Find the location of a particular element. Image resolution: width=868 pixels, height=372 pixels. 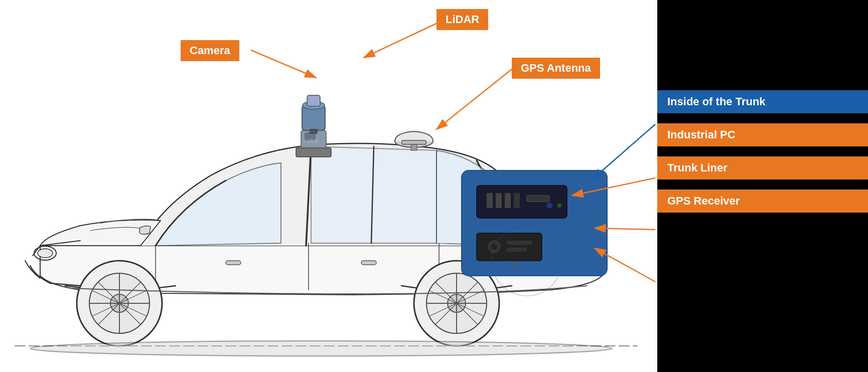

gps-receiver-label: GPS Receiver is located at coordinates (763, 201).